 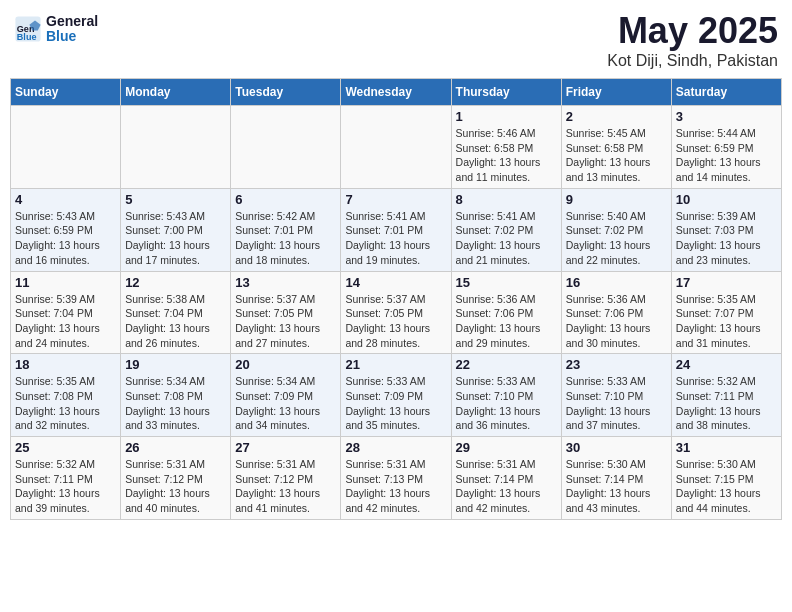 I want to click on day-info: Sunrise: 5:43 AM Sunset: 7:00 PM Dayligh…, so click(x=176, y=238).